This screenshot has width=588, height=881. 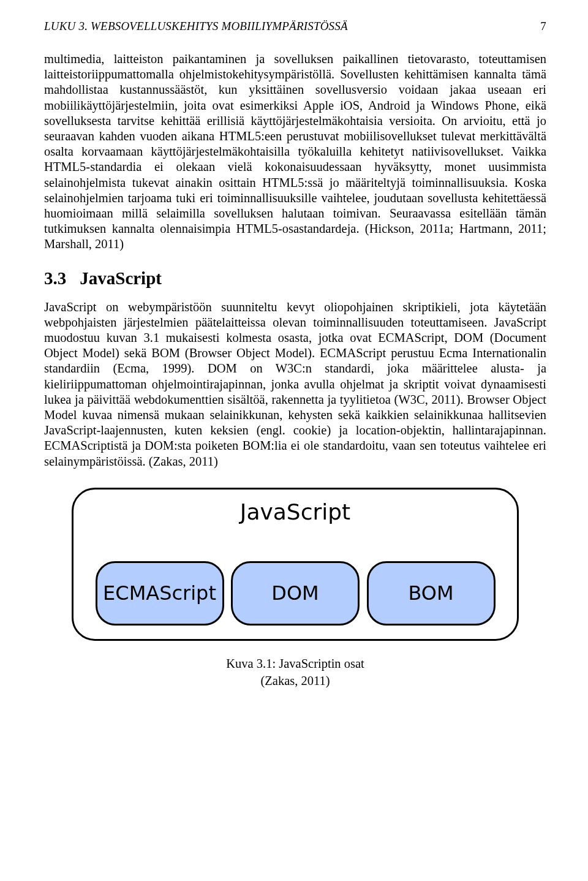 What do you see at coordinates (55, 278) in the screenshot?
I see `section-number: 3.3` at bounding box center [55, 278].